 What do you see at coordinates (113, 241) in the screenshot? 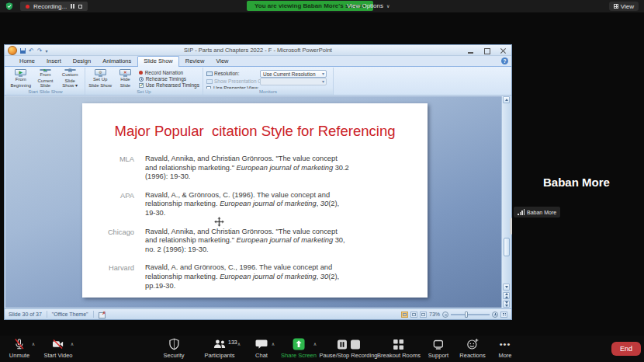
I see `citation-style-label: Chicago` at bounding box center [113, 241].